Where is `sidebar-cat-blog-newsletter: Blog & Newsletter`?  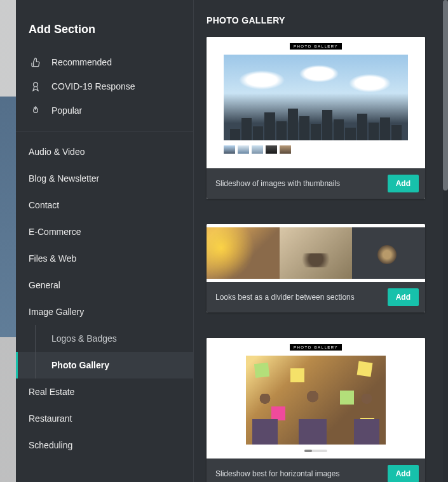 sidebar-cat-blog-newsletter: Blog & Newsletter is located at coordinates (104, 178).